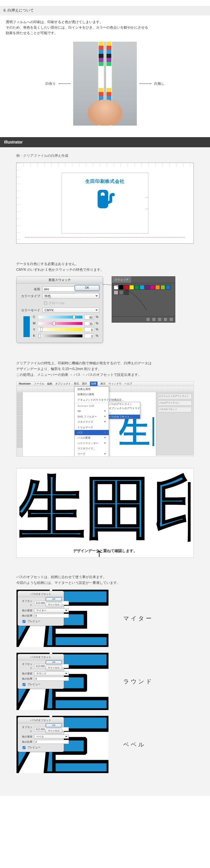 The image size is (210, 868). What do you see at coordinates (124, 404) in the screenshot?
I see `submenu-item: パスのアウトライン` at bounding box center [124, 404].